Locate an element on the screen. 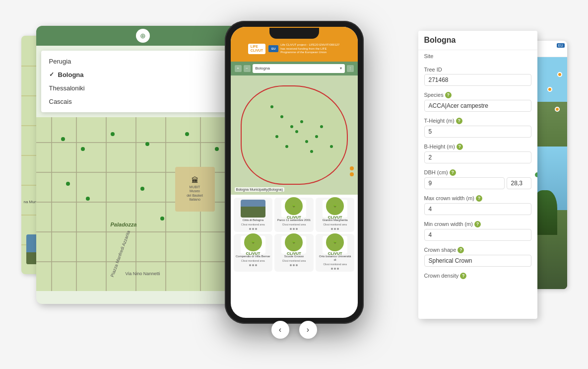 The height and width of the screenshot is (369, 588). species-input: ACCA|Acer campestre is located at coordinates (478, 106).